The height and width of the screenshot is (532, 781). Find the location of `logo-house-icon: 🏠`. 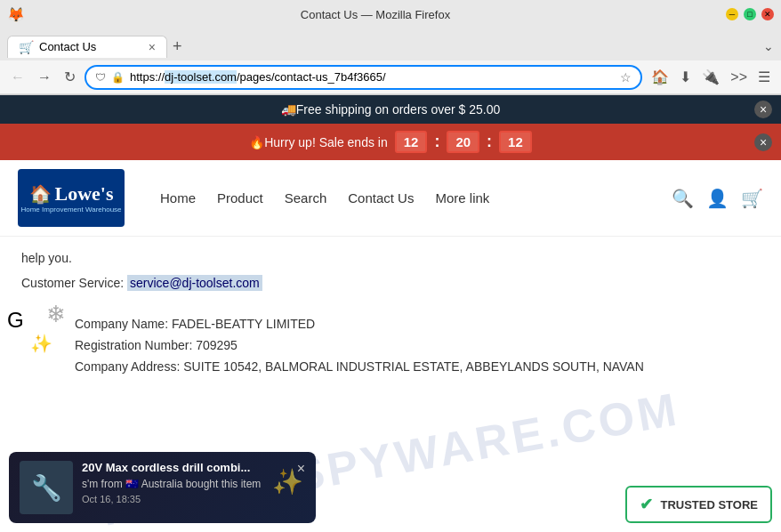

logo-house-icon: 🏠 is located at coordinates (41, 194).